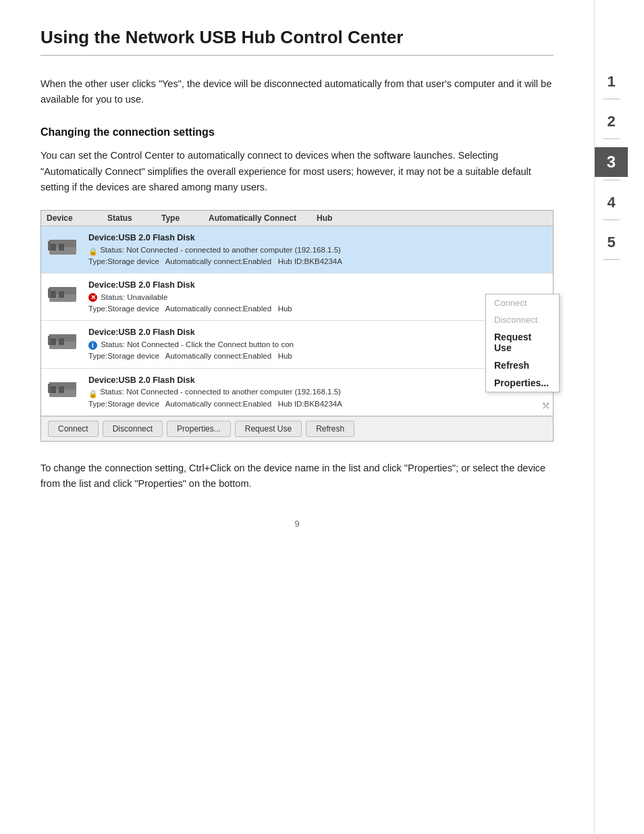 Image resolution: width=644 pixels, height=834 pixels. I want to click on footer-text: To change the connection setting, Ctrl+C…, so click(297, 476).